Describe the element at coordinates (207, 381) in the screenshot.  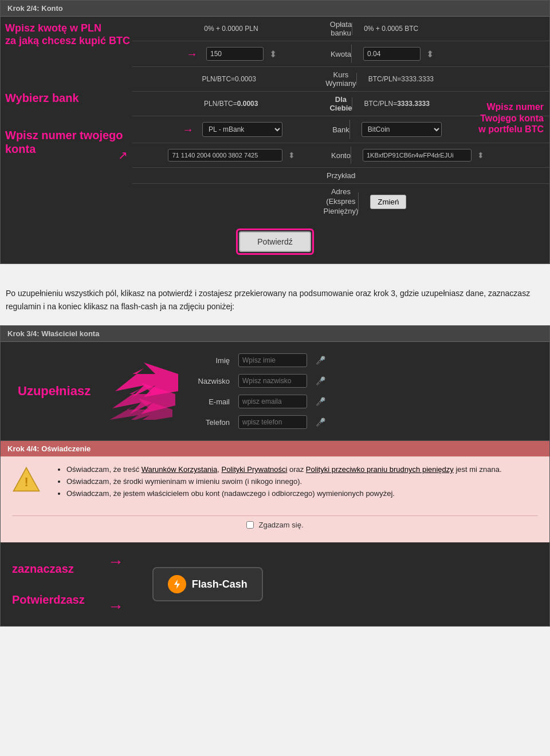
I see `label-nazwisko: Nazwisko` at that location.